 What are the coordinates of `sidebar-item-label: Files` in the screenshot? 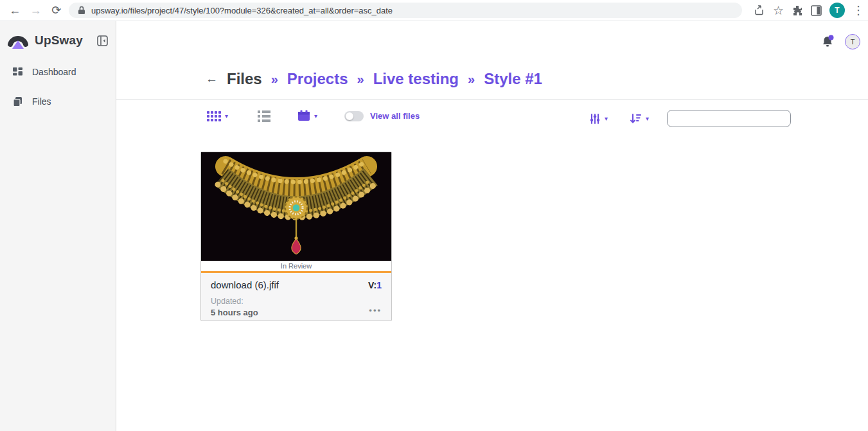 It's located at (42, 101).